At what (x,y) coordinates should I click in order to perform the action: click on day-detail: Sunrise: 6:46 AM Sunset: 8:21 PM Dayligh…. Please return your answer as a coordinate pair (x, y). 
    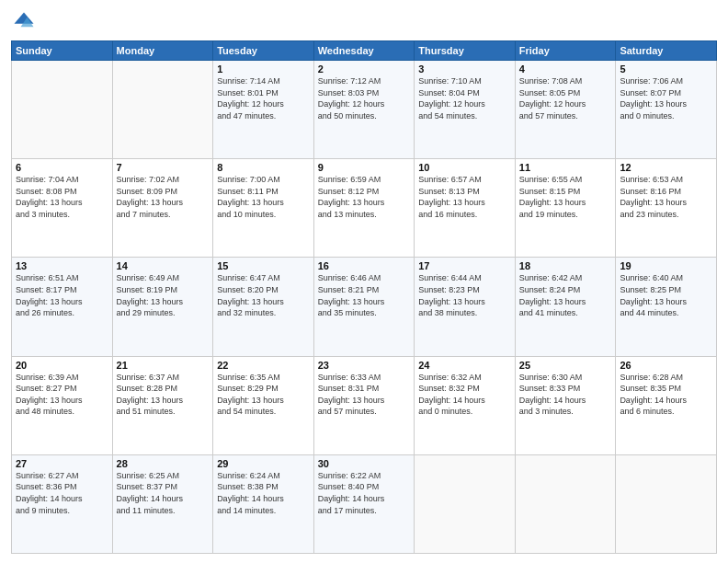
    Looking at the image, I should click on (364, 295).